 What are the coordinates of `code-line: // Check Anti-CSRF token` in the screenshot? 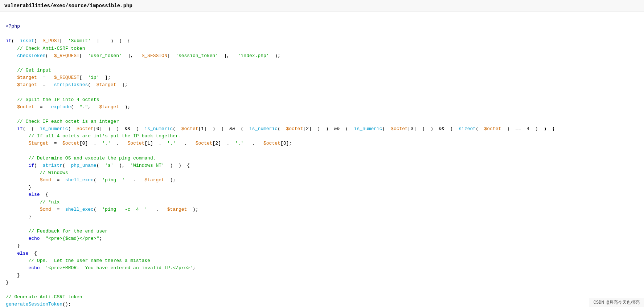 It's located at (322, 49).